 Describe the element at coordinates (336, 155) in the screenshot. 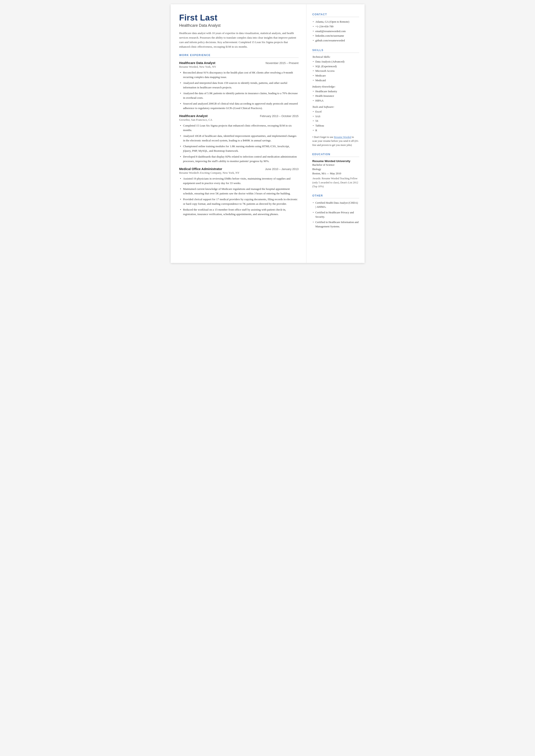

I see `education-header: EDUCATION` at that location.